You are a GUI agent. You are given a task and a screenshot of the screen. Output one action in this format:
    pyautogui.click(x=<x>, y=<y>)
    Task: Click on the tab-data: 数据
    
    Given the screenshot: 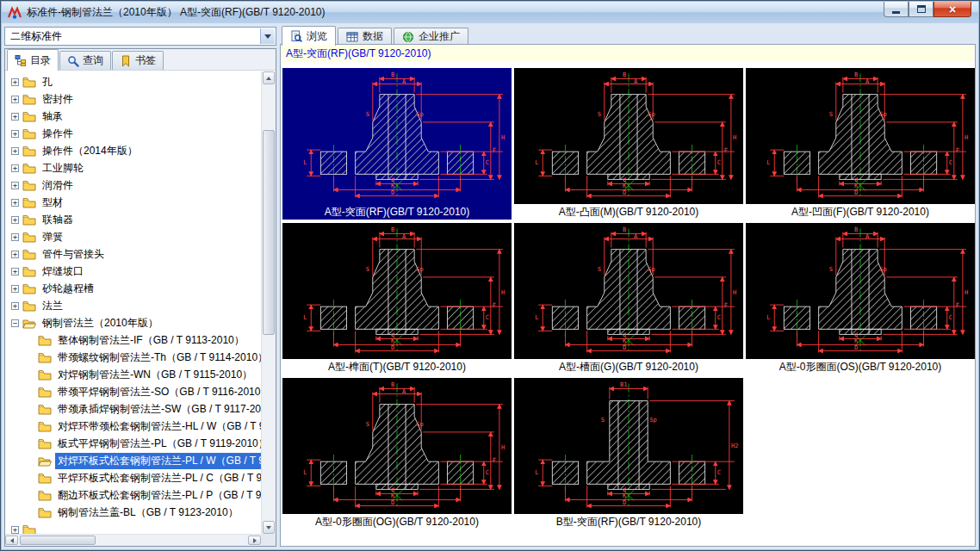 What is the action you would take?
    pyautogui.click(x=365, y=36)
    